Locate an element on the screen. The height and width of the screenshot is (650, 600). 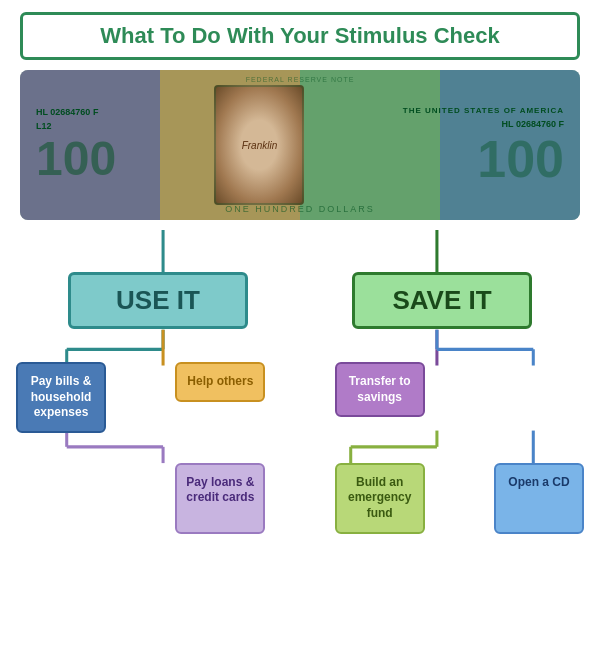
bill-serial-3: HL 02684760 F is located at coordinates (533, 124).